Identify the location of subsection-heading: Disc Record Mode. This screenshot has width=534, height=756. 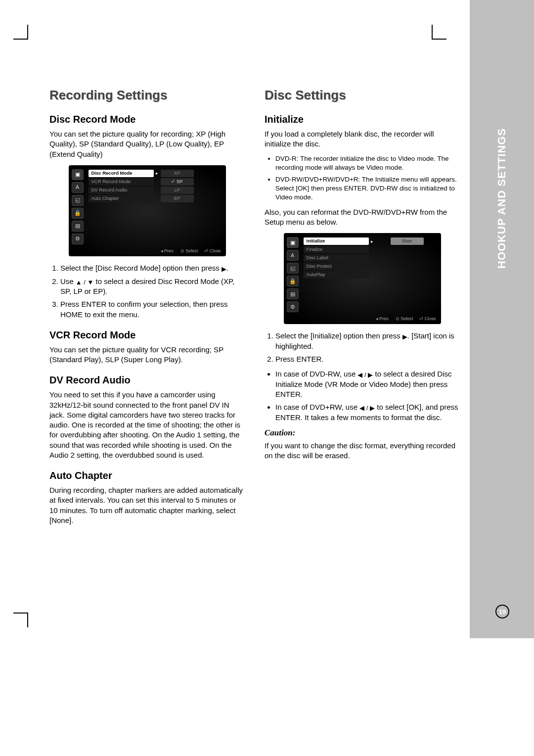
(147, 120).